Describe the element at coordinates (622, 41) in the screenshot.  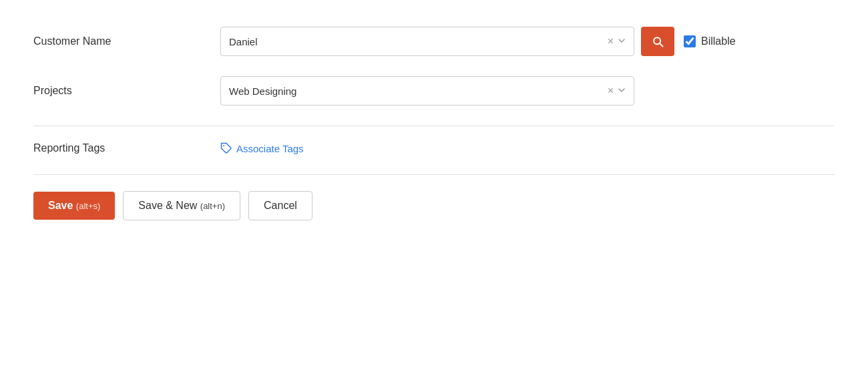
I see `chevron-down-customer-icon` at that location.